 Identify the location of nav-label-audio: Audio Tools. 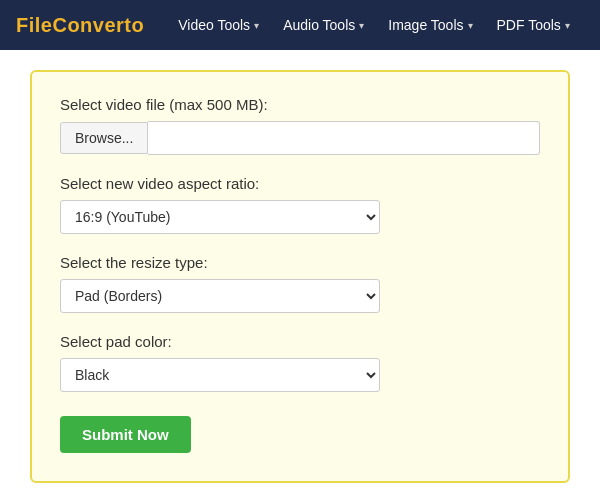
(319, 25).